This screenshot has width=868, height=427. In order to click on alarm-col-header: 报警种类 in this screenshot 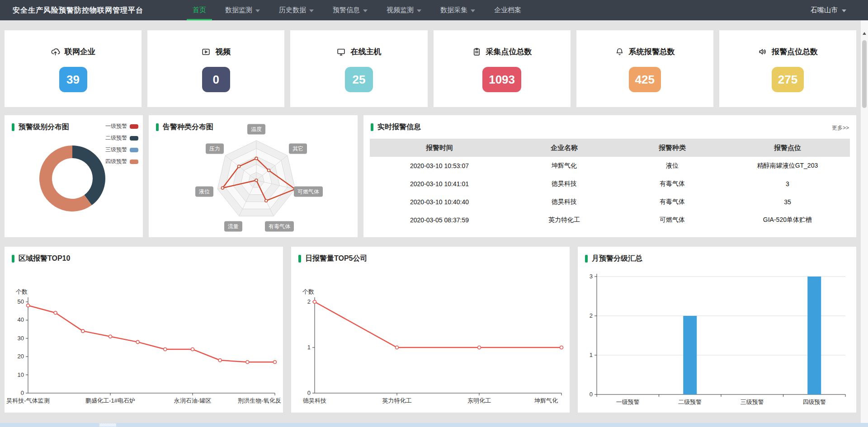, I will do `click(672, 148)`.